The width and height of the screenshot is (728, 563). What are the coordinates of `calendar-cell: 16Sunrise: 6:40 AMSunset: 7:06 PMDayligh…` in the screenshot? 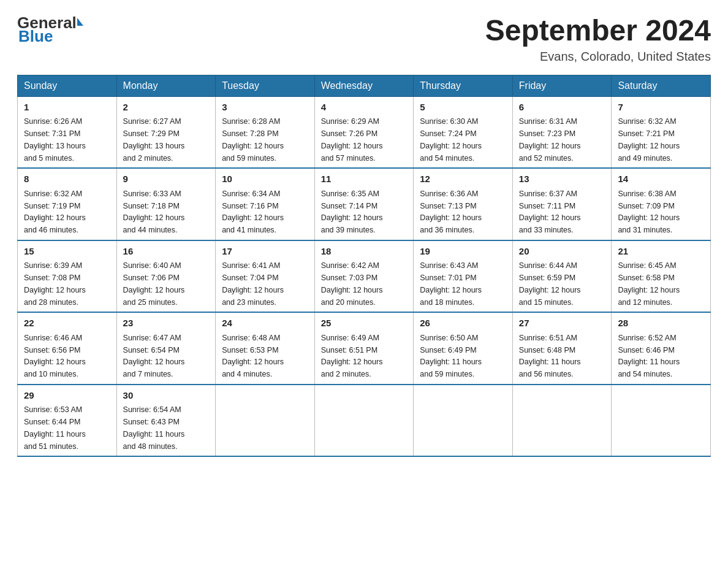 It's located at (166, 277).